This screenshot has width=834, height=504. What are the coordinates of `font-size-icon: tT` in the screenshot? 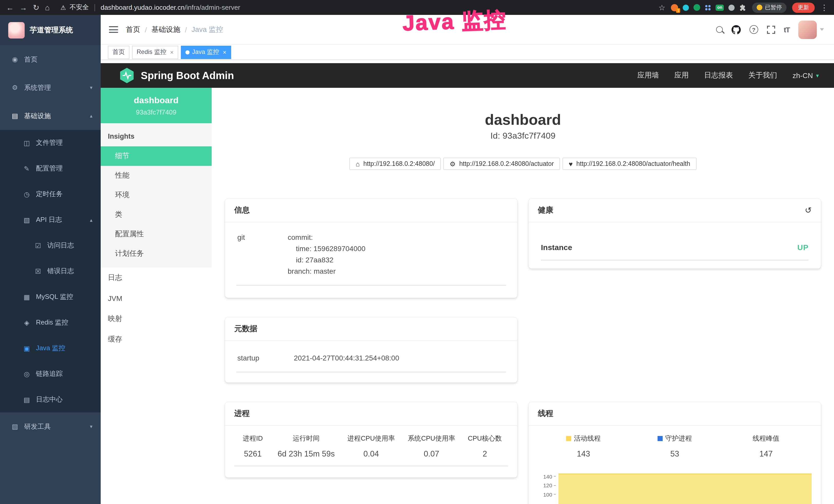 It's located at (787, 29).